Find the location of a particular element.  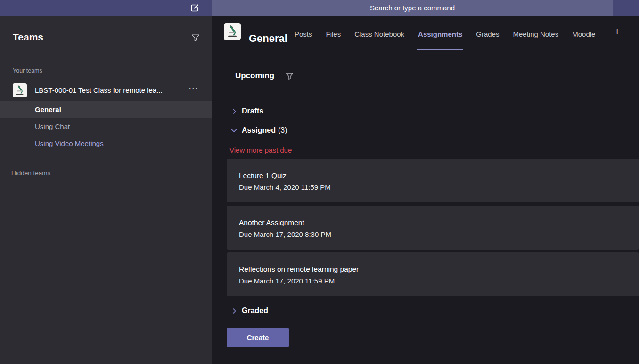

tab-moodle: Moodle is located at coordinates (583, 34).